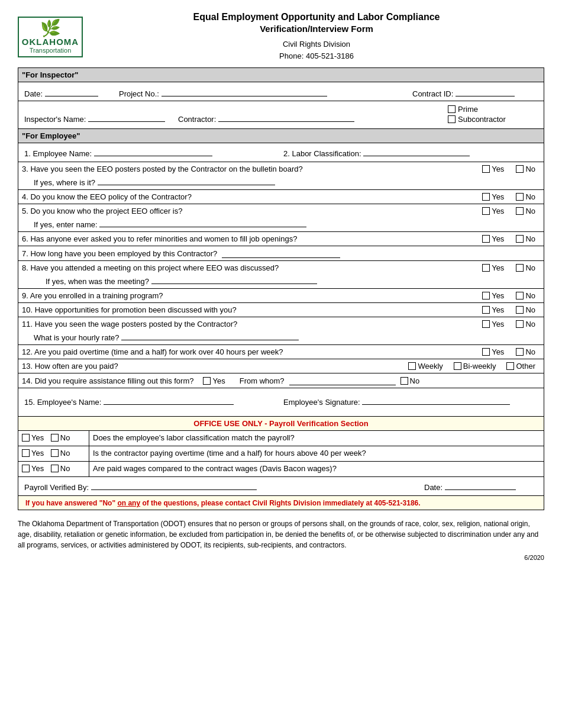 The width and height of the screenshot is (562, 728). Describe the element at coordinates (282, 331) in the screenshot. I see `q11-cell: 11. Have you seen the wage posters poste…` at that location.